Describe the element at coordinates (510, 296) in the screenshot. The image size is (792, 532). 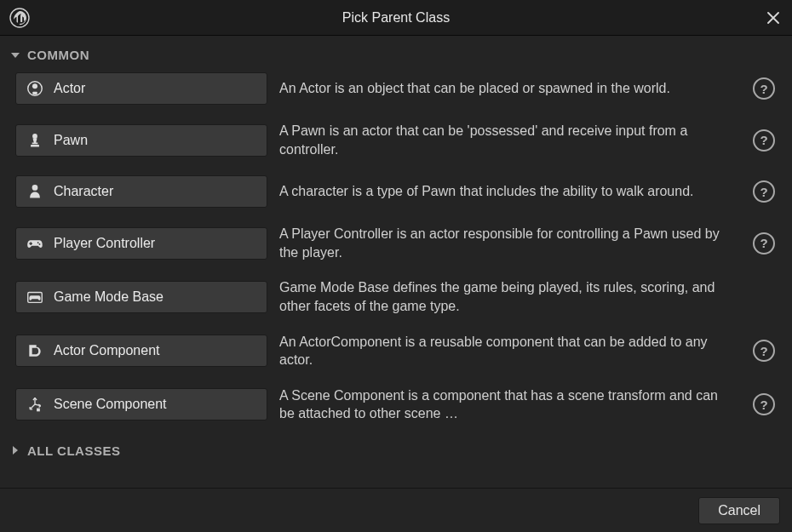
I see `class-description: Game Mode Base defines the game being pl…` at that location.